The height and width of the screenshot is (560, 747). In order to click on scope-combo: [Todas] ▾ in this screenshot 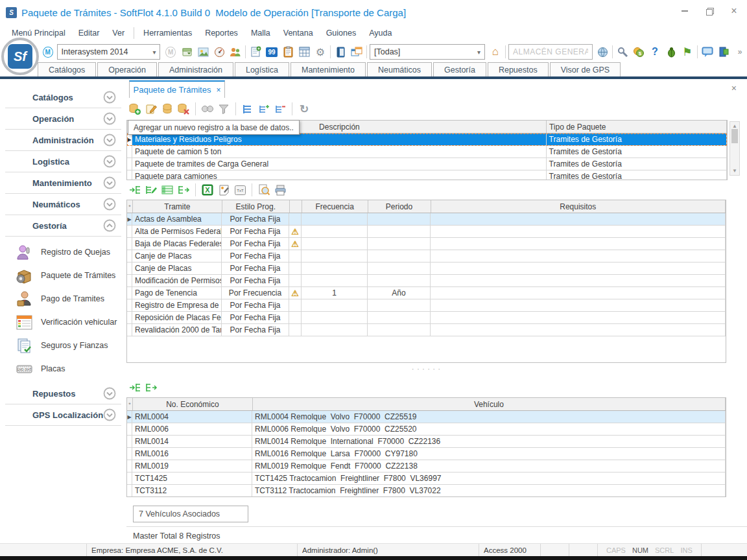, I will do `click(427, 52)`.